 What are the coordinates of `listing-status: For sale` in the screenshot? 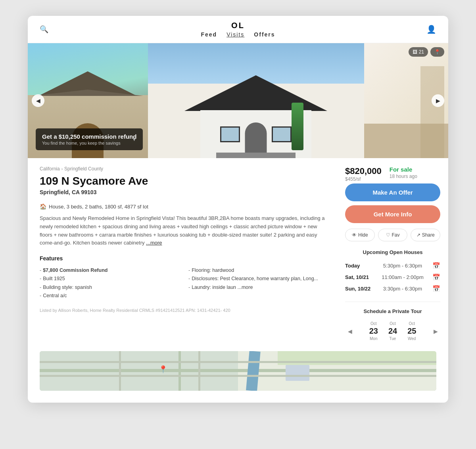 It's located at (403, 170).